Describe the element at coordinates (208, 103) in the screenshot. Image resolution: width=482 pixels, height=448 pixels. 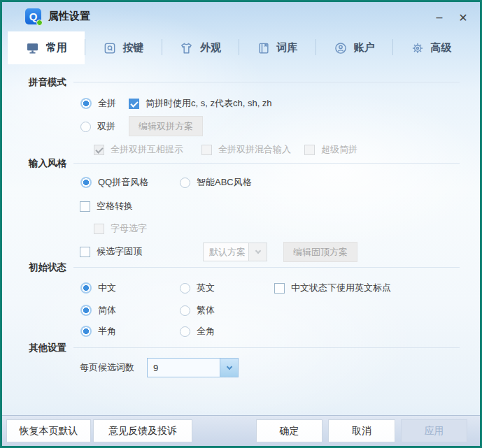
I see `checkbox-label: 简拼时使用c, s, z代表ch, sh, zh` at that location.